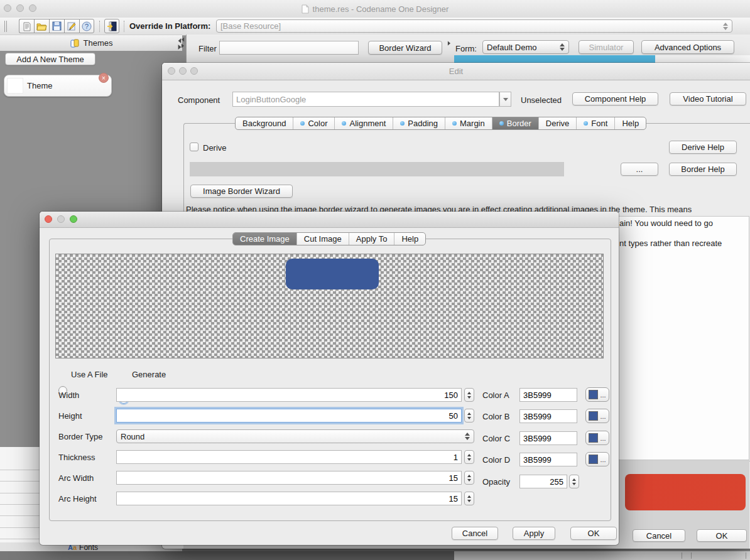  I want to click on scroll-left-icon, so click(180, 41).